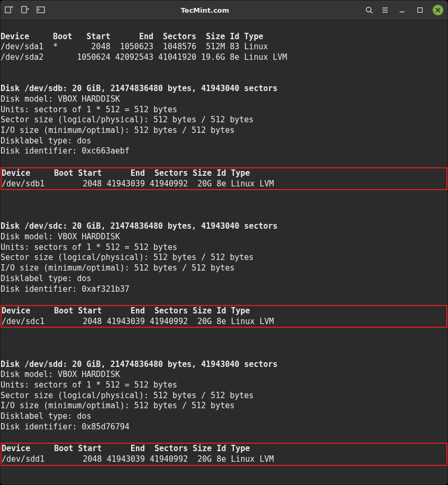  Describe the element at coordinates (65, 151) in the screenshot. I see `sdb-ident: Disk identifier: 0xc663aebf` at that location.